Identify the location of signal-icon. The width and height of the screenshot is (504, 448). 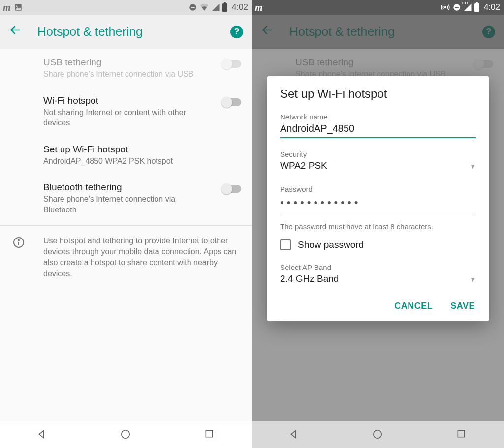
(216, 7).